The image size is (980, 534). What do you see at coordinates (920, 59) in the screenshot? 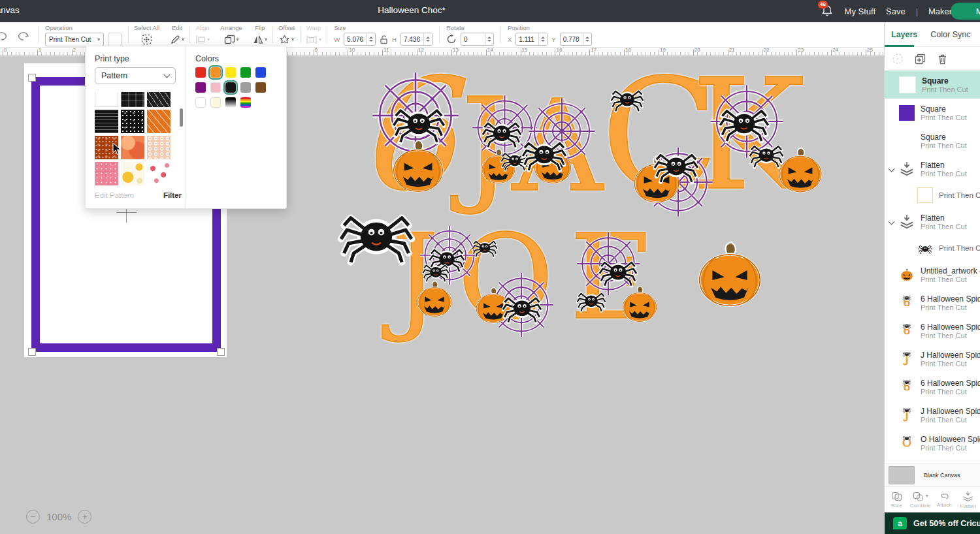
I see `duplicate-icon` at bounding box center [920, 59].